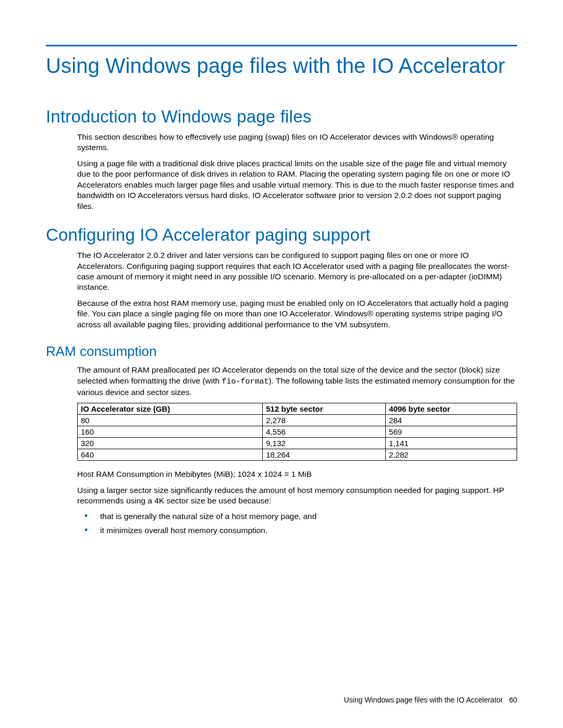  Describe the element at coordinates (297, 272) in the screenshot. I see `paragraph: The IO Accelerator 2.0.2 driver and late…` at that location.